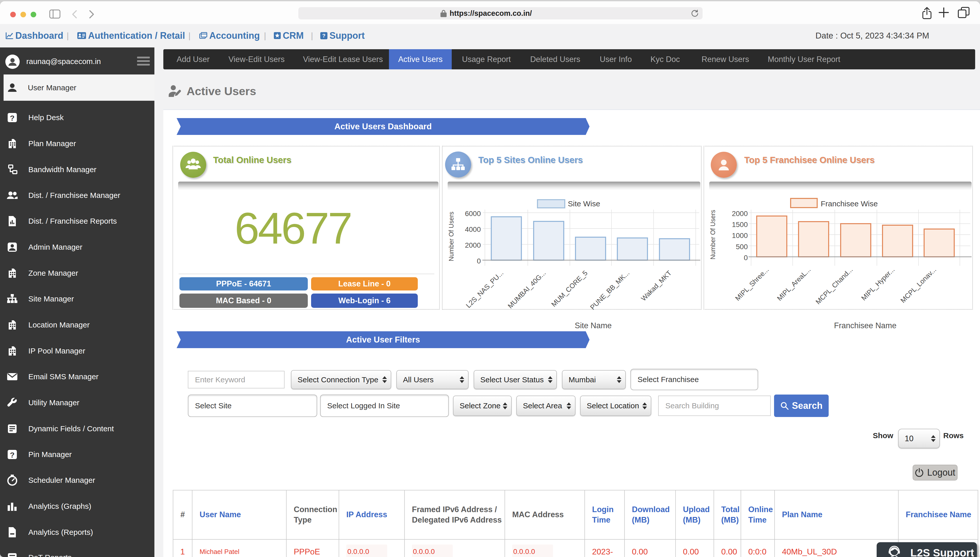 The height and width of the screenshot is (557, 980). What do you see at coordinates (570, 288) in the screenshot?
I see `svg-text: MUM_CORE_5` at bounding box center [570, 288].